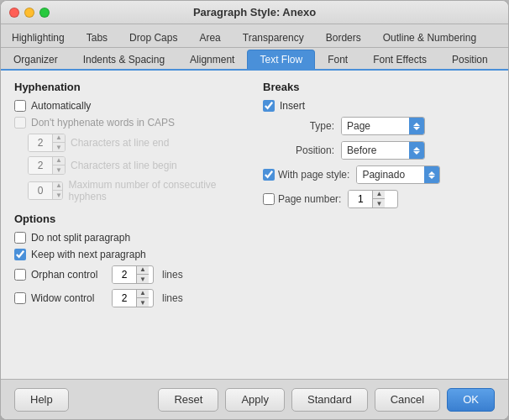 The image size is (509, 420). I want to click on auto-hyphen-label: Automatically, so click(60, 106).